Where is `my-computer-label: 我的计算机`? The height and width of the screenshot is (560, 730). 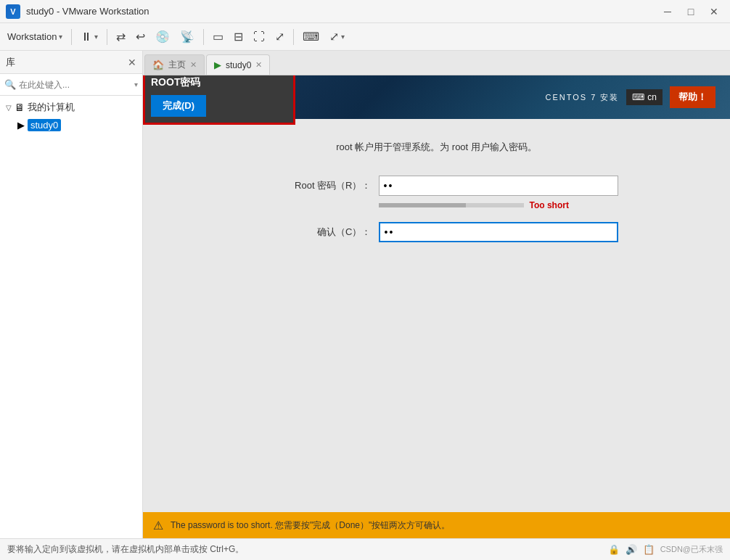
my-computer-label: 我的计算机 is located at coordinates (51, 107).